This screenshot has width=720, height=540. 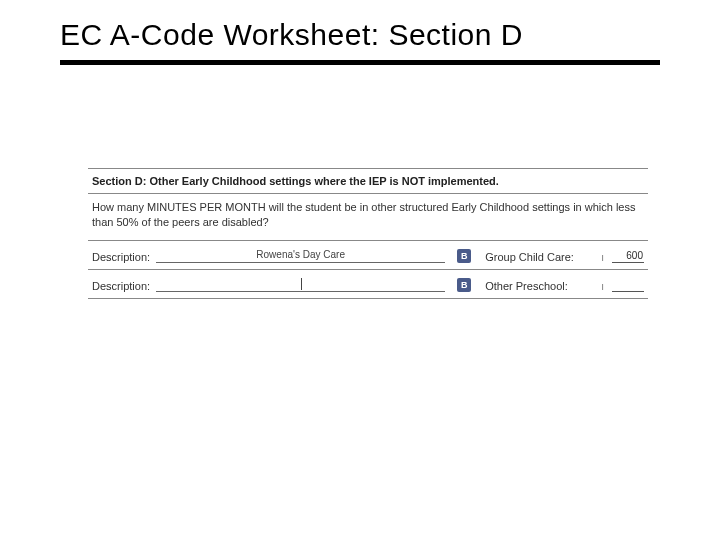 I want to click on form-row: Description: Rowena's Day Care B Group C…, so click(x=368, y=256).